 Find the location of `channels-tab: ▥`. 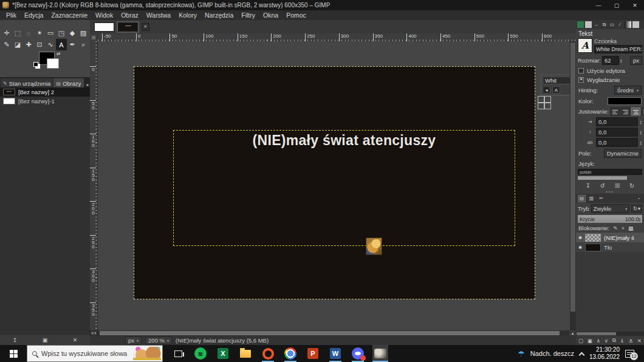

channels-tab: ▥ is located at coordinates (592, 199).